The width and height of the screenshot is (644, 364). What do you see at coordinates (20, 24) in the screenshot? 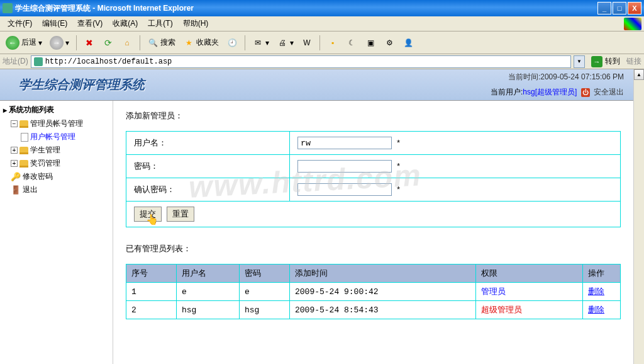
I see `menu-file: 文件(F)` at bounding box center [20, 24].